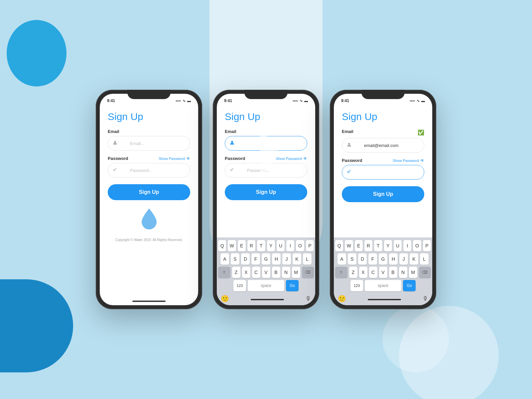  I want to click on key-d: D, so click(245, 259).